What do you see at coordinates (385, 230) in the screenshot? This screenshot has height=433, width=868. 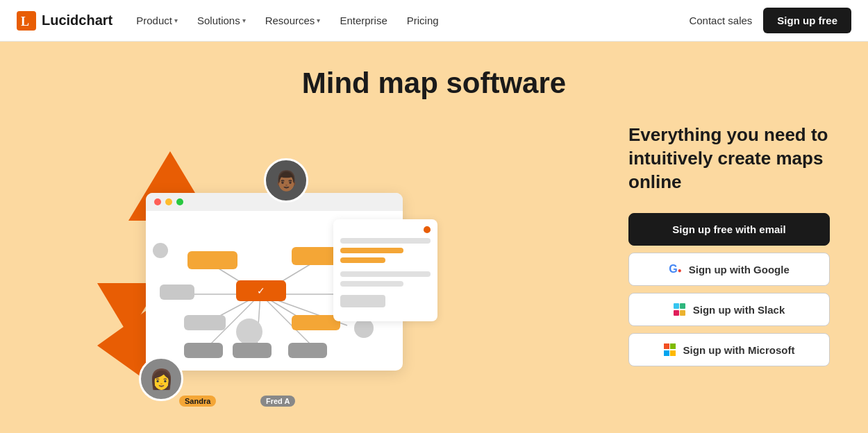 I see `panel-close-btn: —` at bounding box center [385, 230].